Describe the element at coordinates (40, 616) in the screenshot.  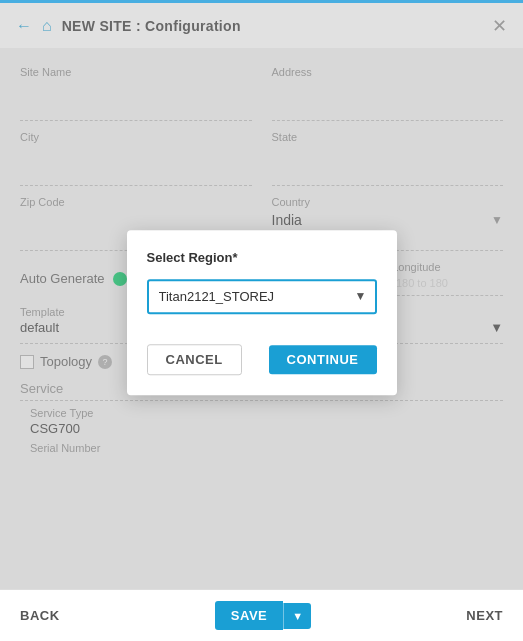
I see `back-button: BACK` at that location.